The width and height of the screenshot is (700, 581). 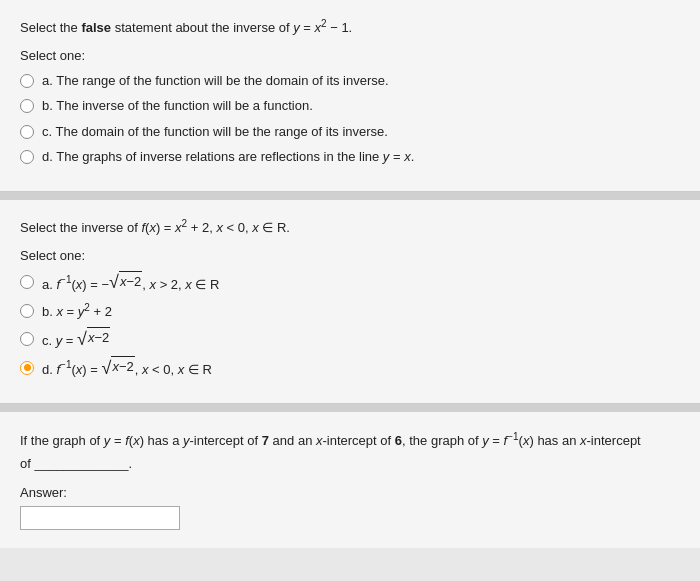 What do you see at coordinates (76, 338) in the screenshot?
I see `q2-option-c-text: c. y = √x−2` at bounding box center [76, 338].